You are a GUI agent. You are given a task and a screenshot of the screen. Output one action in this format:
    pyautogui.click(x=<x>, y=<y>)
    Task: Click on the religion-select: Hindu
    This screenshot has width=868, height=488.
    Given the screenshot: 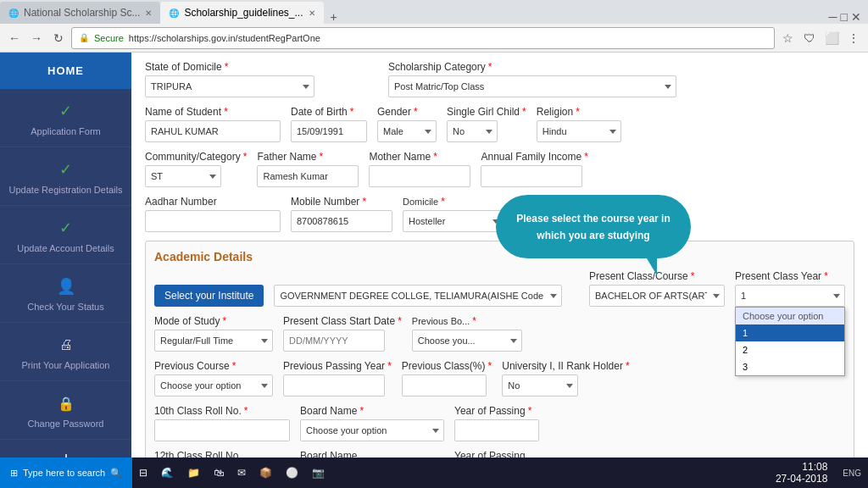 What is the action you would take?
    pyautogui.click(x=579, y=131)
    